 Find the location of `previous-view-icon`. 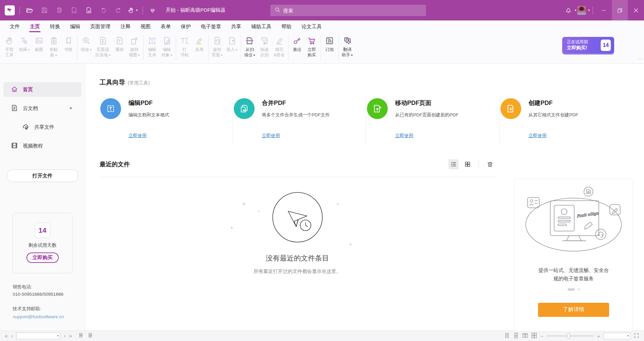

previous-view-icon is located at coordinates (81, 336).